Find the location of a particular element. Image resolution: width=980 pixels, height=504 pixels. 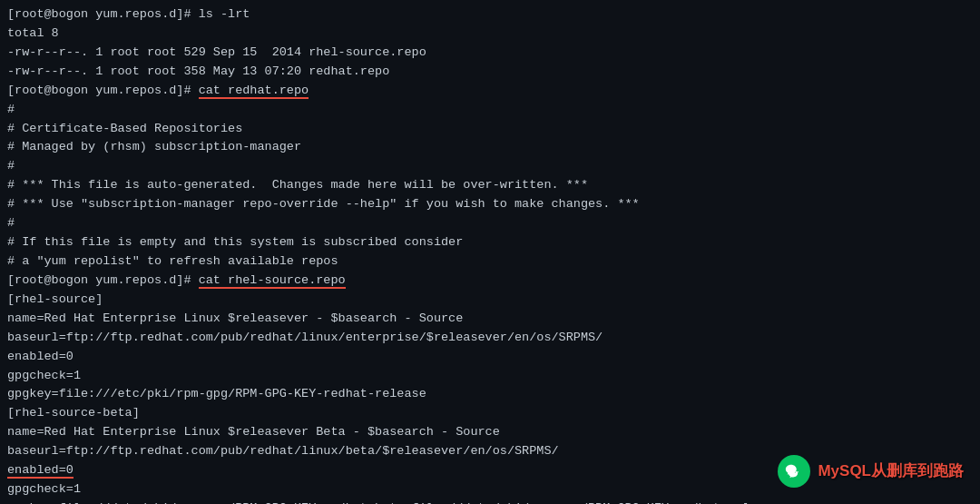

terminal-line: -rw-r--r--. 1 root root 529 Sep 15 2014 … is located at coordinates (490, 53).